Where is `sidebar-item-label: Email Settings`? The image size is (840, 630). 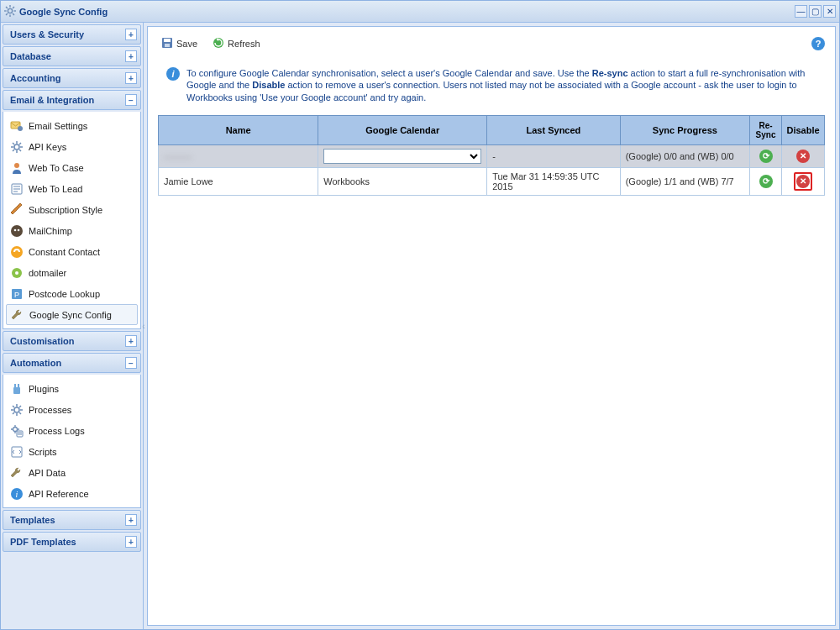 sidebar-item-label: Email Settings is located at coordinates (58, 126).